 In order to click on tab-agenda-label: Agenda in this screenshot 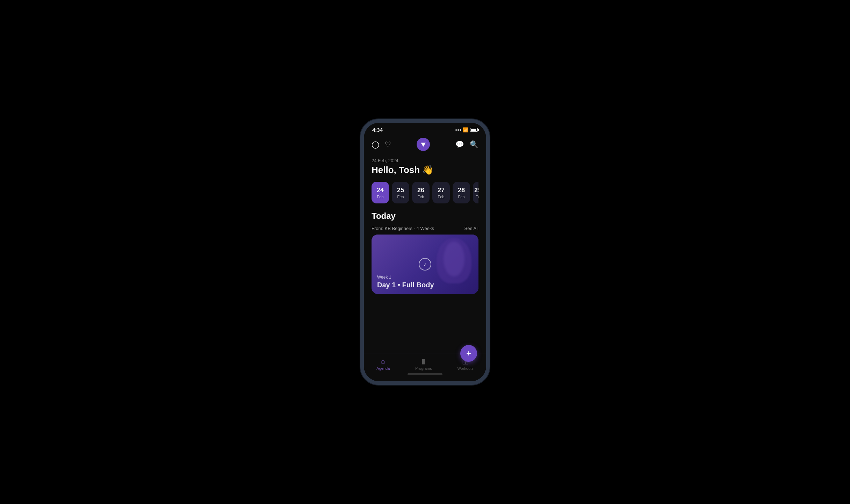, I will do `click(383, 368)`.